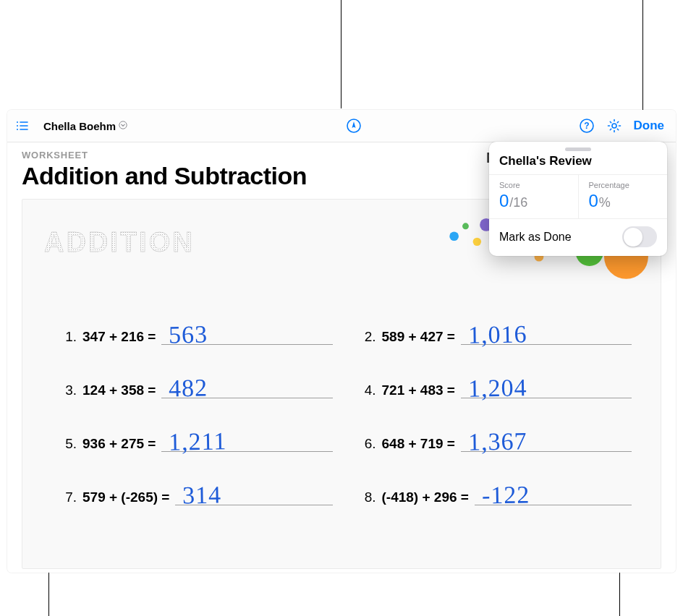  Describe the element at coordinates (650, 126) in the screenshot. I see `done-button: Done` at that location.